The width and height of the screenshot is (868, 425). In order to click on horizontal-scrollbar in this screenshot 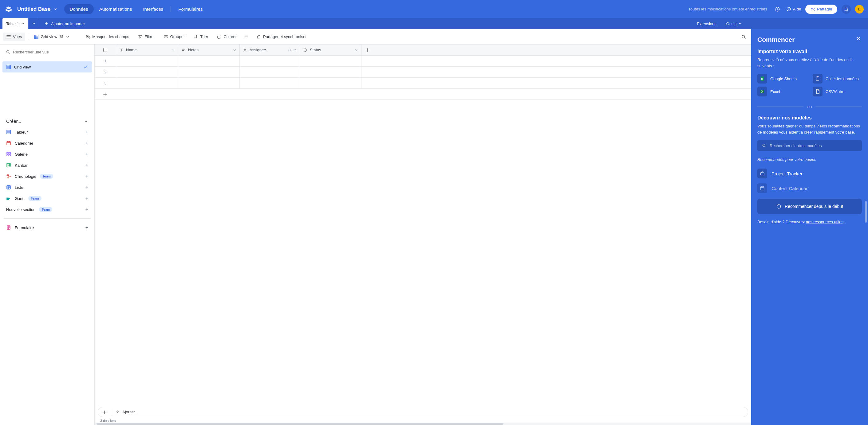, I will do `click(423, 424)`.